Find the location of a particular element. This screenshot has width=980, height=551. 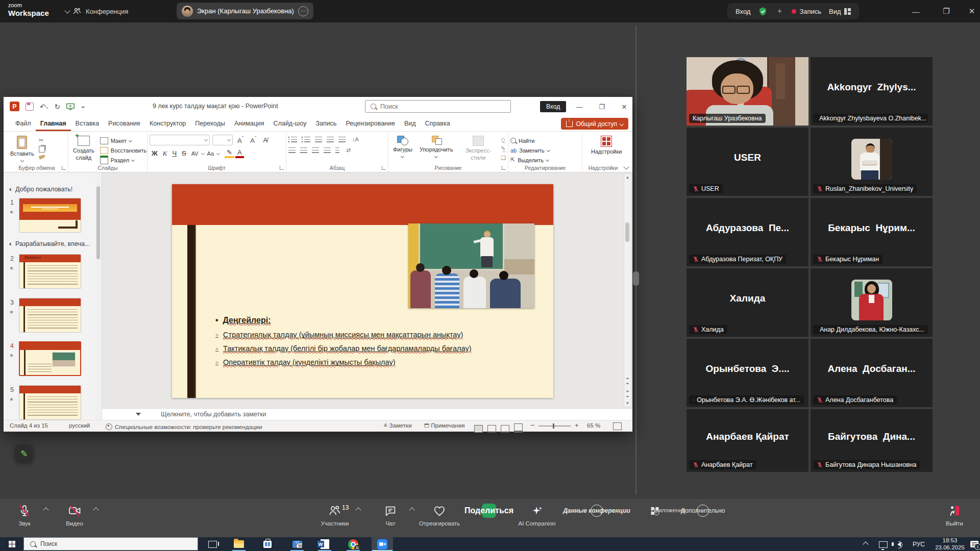

participant-tile-6: Бекарыс Нұрим...Бекарыс Нұриман is located at coordinates (872, 232).